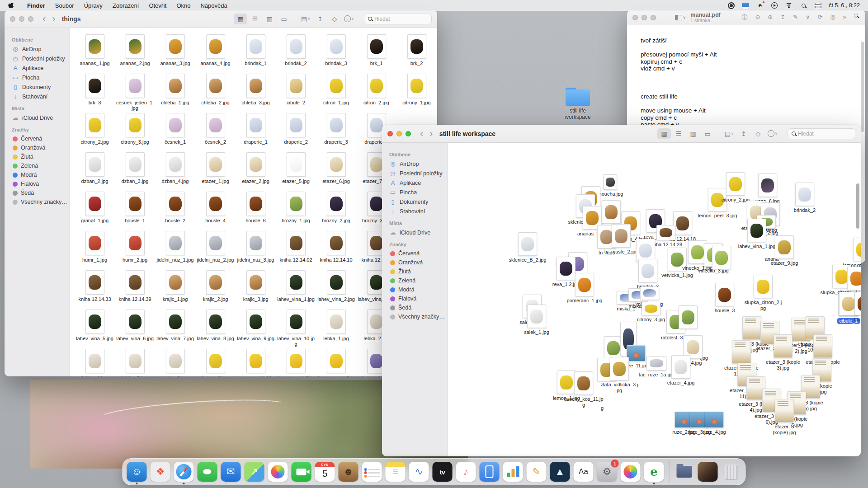 This screenshot has width=868, height=488. Describe the element at coordinates (415, 183) in the screenshot. I see `sidebar-item-aplikace: AAplikace` at that location.